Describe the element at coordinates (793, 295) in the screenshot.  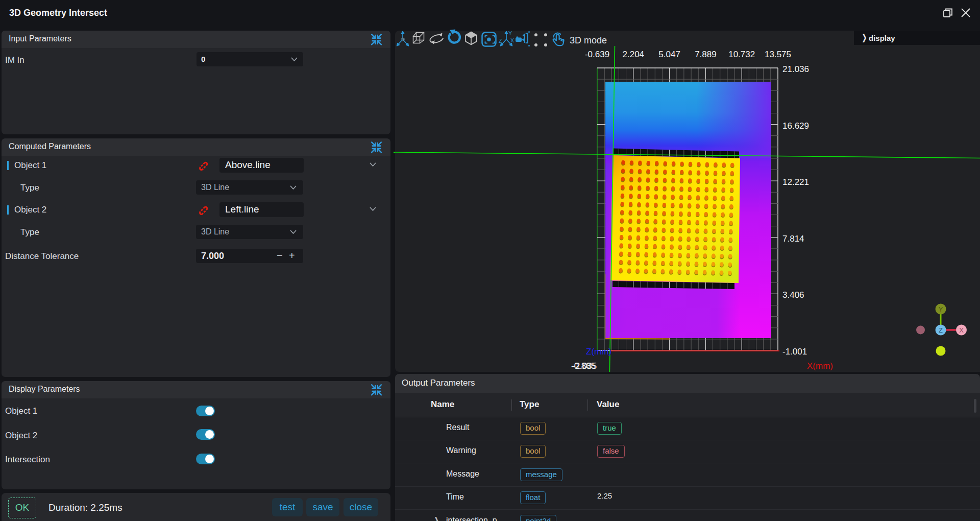
I see `svg-text: 3.406` at that location.